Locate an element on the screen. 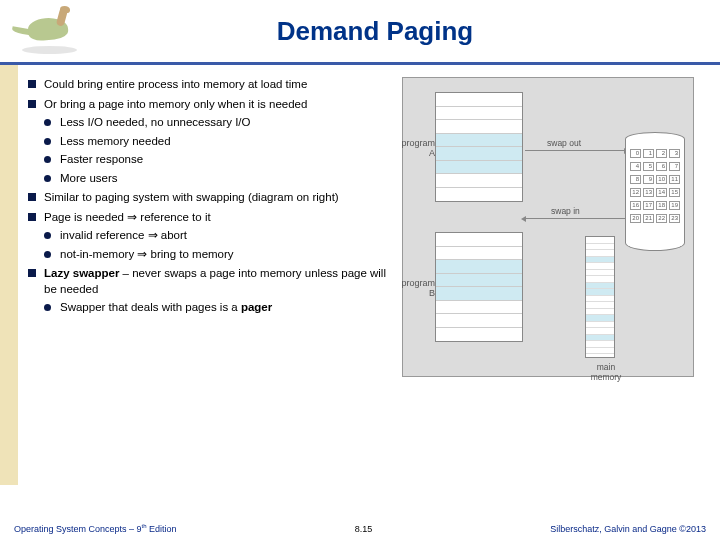 The width and height of the screenshot is (720, 540). sub-bullet: Less memory needed is located at coordinates (221, 142).